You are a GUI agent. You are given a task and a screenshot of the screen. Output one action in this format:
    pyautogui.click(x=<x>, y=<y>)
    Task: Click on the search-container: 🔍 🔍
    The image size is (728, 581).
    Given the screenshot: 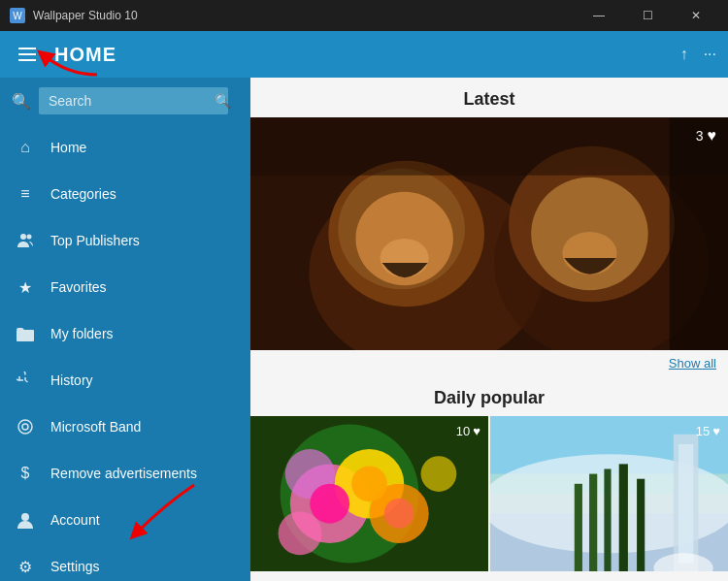 What is the action you would take?
    pyautogui.click(x=125, y=101)
    